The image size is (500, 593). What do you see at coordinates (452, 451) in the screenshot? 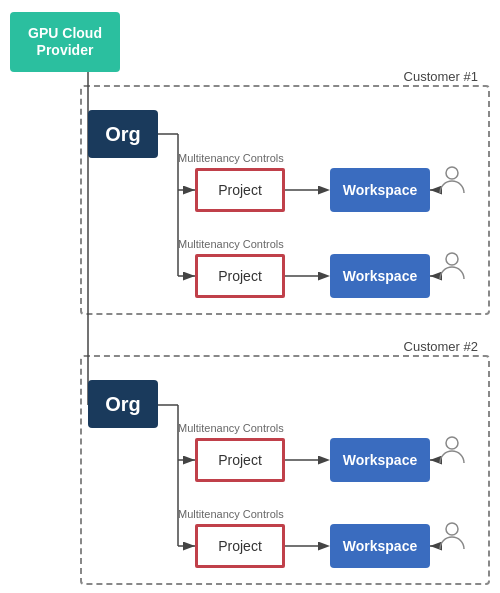
I see `c2r1-person-icon` at bounding box center [452, 451].